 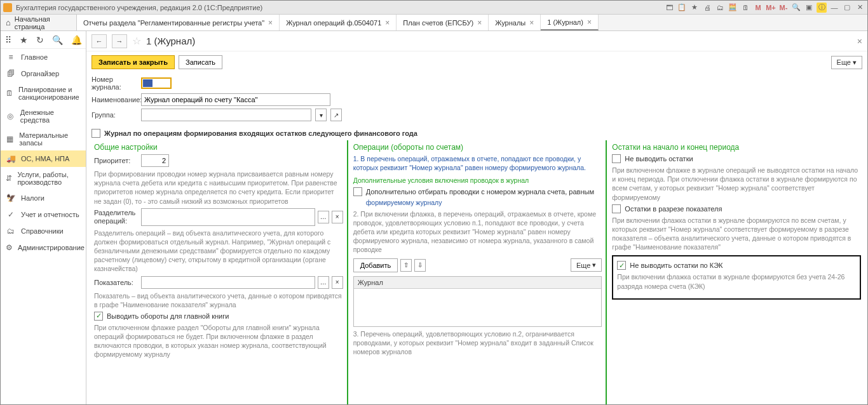 What do you see at coordinates (43, 215) in the screenshot?
I see `nav-accounting: ✓Учет и отчетность` at bounding box center [43, 215].